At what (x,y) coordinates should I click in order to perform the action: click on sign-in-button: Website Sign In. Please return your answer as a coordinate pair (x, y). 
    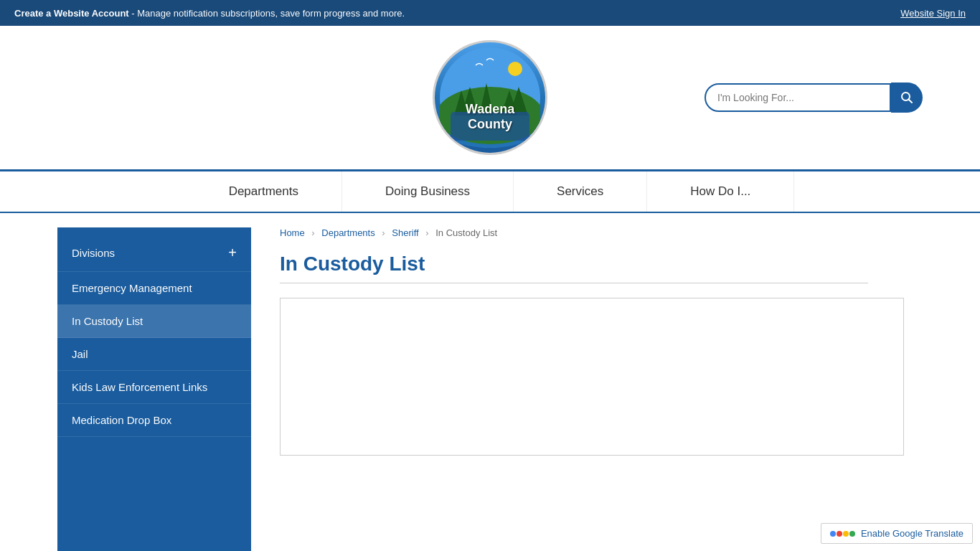
    Looking at the image, I should click on (933, 13).